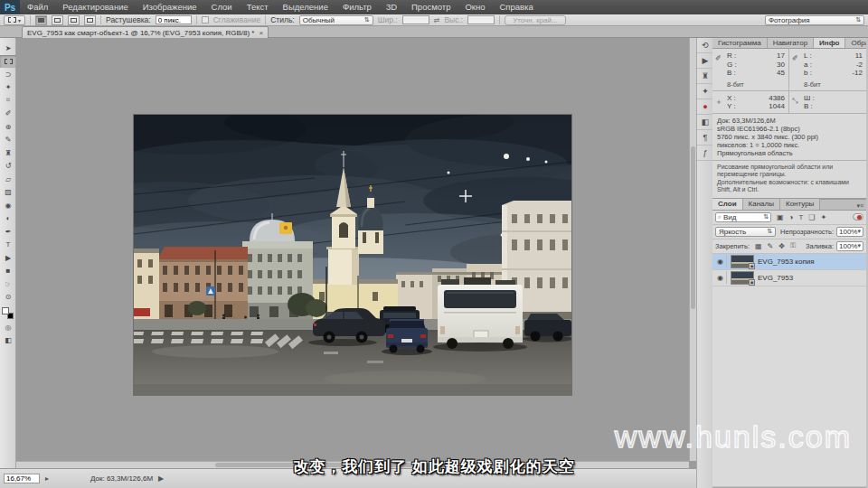 The image size is (868, 488). What do you see at coordinates (392, 7) in the screenshot?
I see `menu-3d: 3D` at bounding box center [392, 7].